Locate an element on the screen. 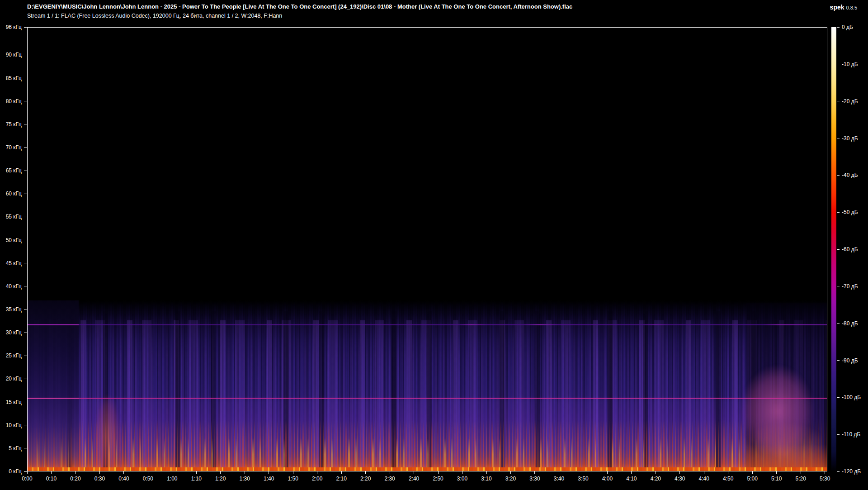 This screenshot has height=490, width=868. spectrogram-early-burst is located at coordinates (108, 407).